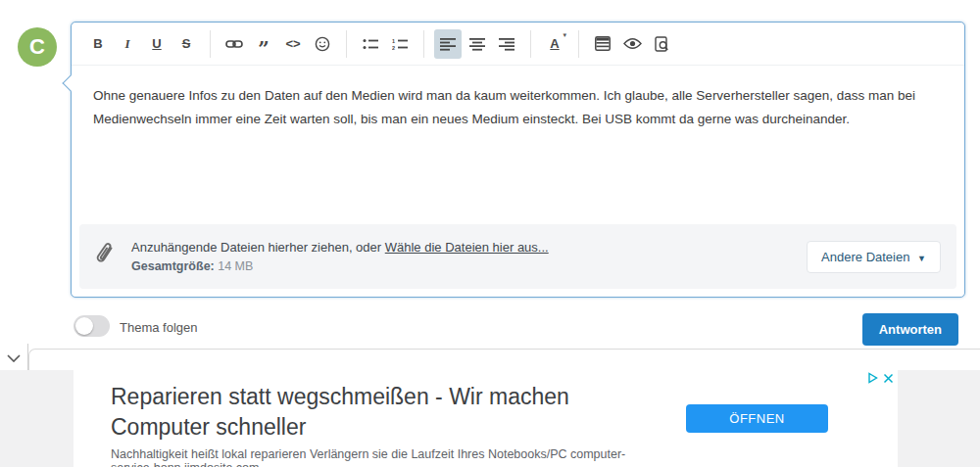 Image resolution: width=980 pixels, height=467 pixels. What do you see at coordinates (172, 266) in the screenshot?
I see `total-size-label: Gesamtgröße:` at bounding box center [172, 266].